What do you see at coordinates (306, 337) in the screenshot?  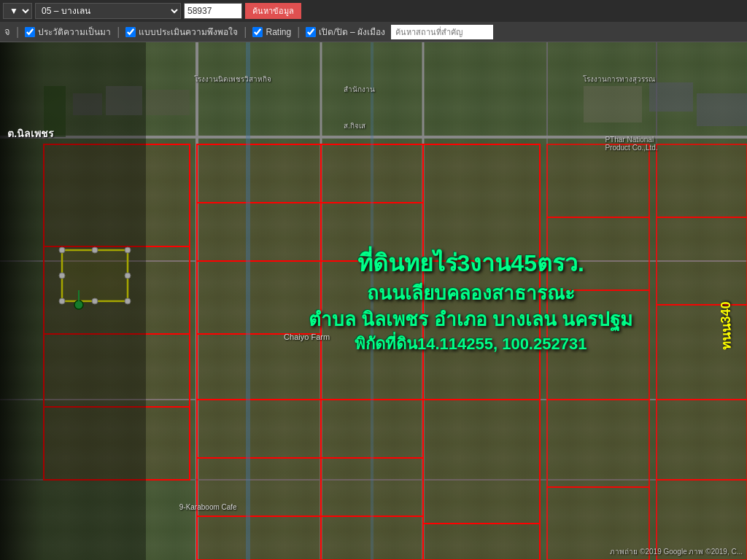 I see `place-label-chaiyo: Chaiyo Farm` at bounding box center [306, 337].